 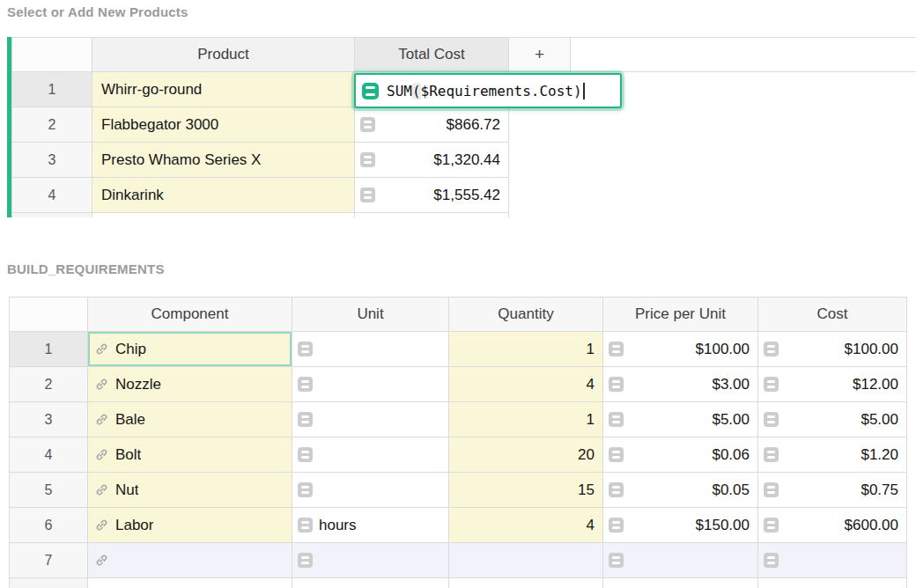 I want to click on price-per-unit-cell: $150.00, so click(x=681, y=526).